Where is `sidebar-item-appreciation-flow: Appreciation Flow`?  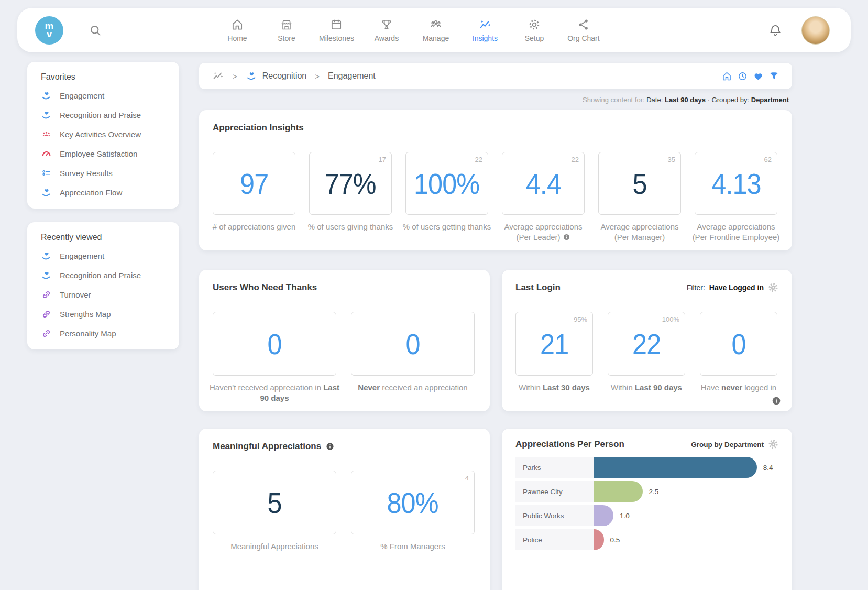
sidebar-item-appreciation-flow: Appreciation Flow is located at coordinates (103, 193).